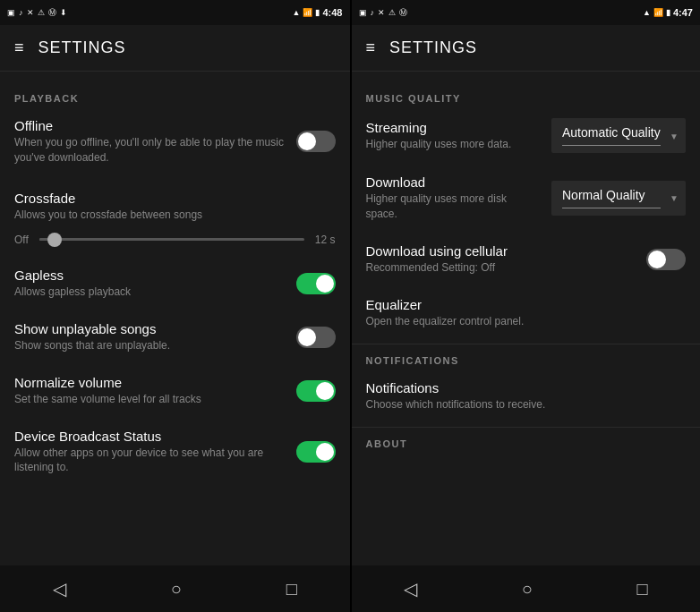 The width and height of the screenshot is (700, 612). Describe the element at coordinates (297, 13) in the screenshot. I see `wifi-icon: ▲` at that location.